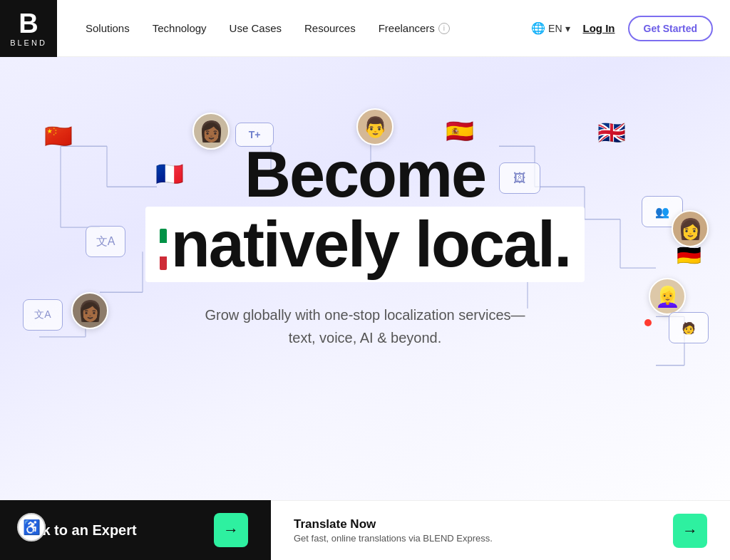 The width and height of the screenshot is (730, 560). What do you see at coordinates (365, 338) in the screenshot?
I see `subtitle-line2: text, voice, AI & beyond.` at bounding box center [365, 338].